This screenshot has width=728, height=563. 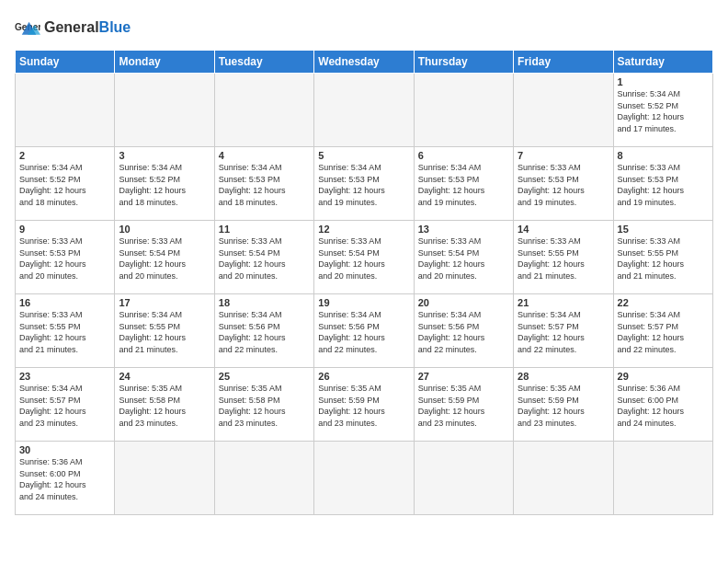 What do you see at coordinates (563, 229) in the screenshot?
I see `day-number: 14` at bounding box center [563, 229].